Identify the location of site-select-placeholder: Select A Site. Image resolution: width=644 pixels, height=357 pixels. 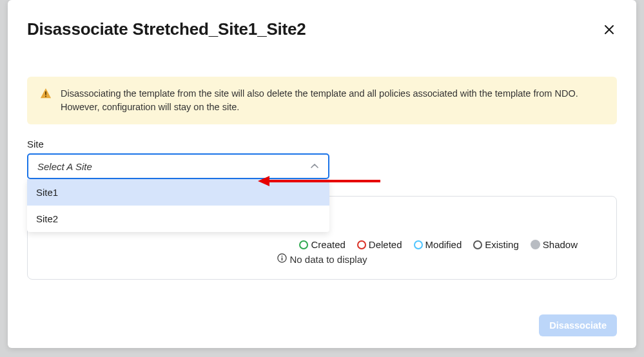
(64, 166).